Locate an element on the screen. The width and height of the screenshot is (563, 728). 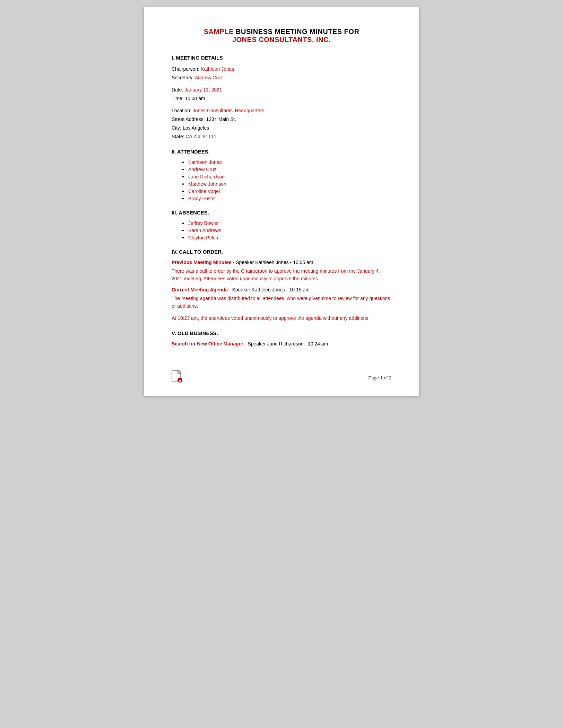
title-line2: JONES CONSULTANTS, INC. is located at coordinates (282, 40).